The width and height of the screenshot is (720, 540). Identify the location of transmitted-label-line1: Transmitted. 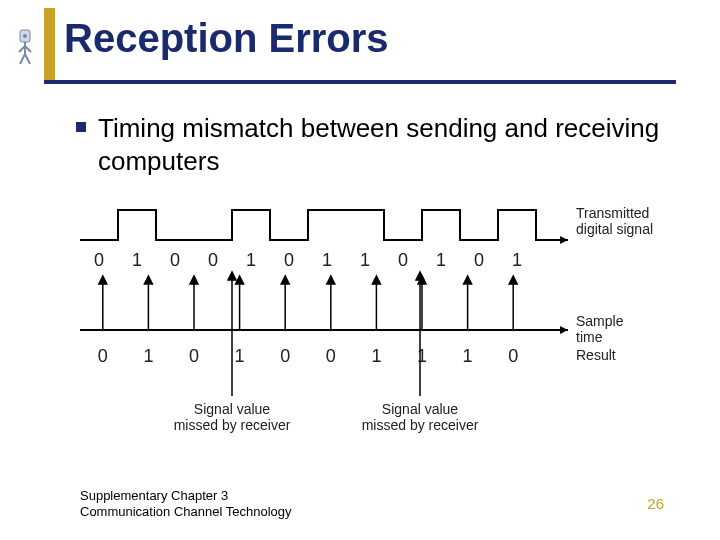
(612, 213).